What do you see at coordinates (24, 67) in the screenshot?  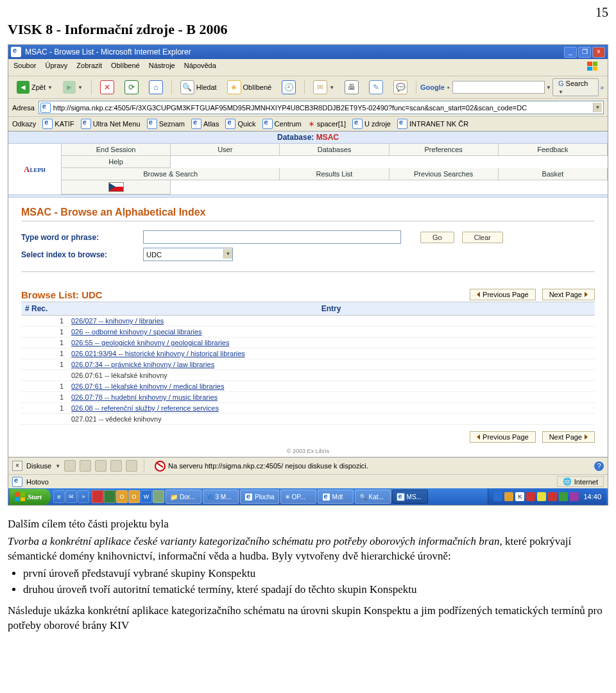 I see `menu-file: Soubor` at bounding box center [24, 67].